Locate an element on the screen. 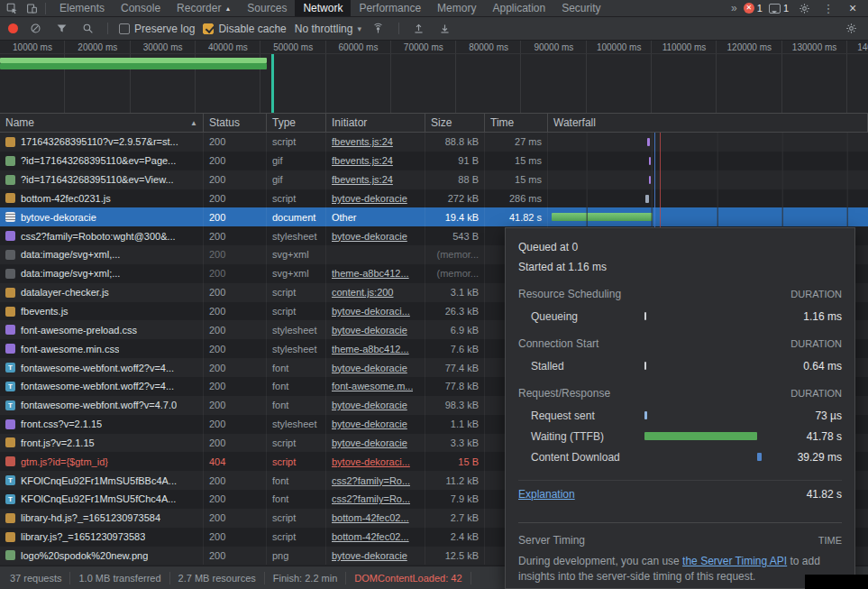  type-cell: font is located at coordinates (297, 500).